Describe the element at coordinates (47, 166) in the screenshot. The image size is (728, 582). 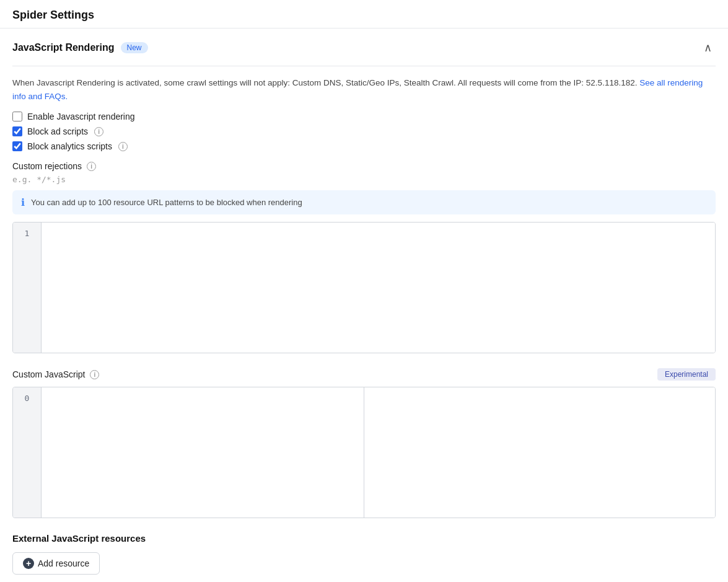
I see `custom-rejections-text: Custom rejections` at that location.